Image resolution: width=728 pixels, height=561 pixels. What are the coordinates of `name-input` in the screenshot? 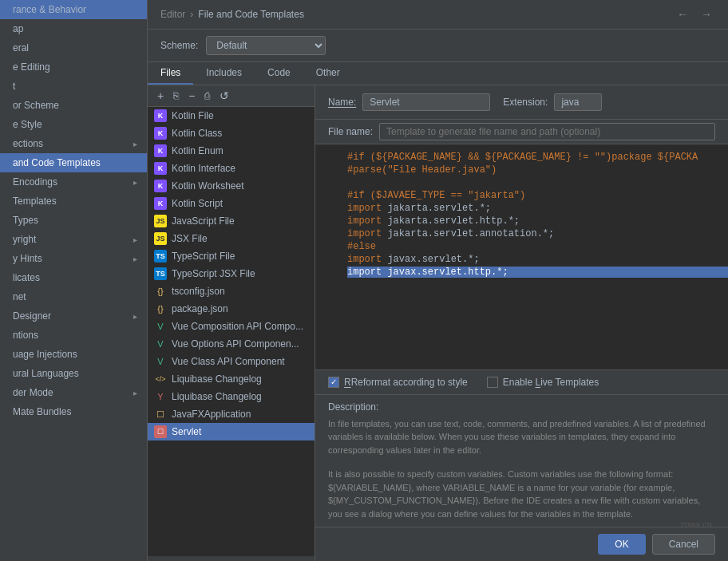 It's located at (426, 102).